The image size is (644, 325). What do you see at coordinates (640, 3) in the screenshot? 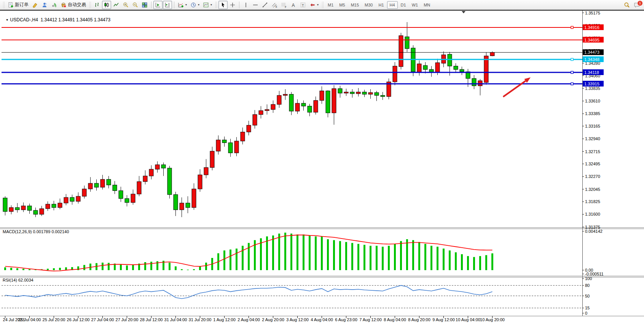
I see `notification-badge: 1` at bounding box center [640, 3].